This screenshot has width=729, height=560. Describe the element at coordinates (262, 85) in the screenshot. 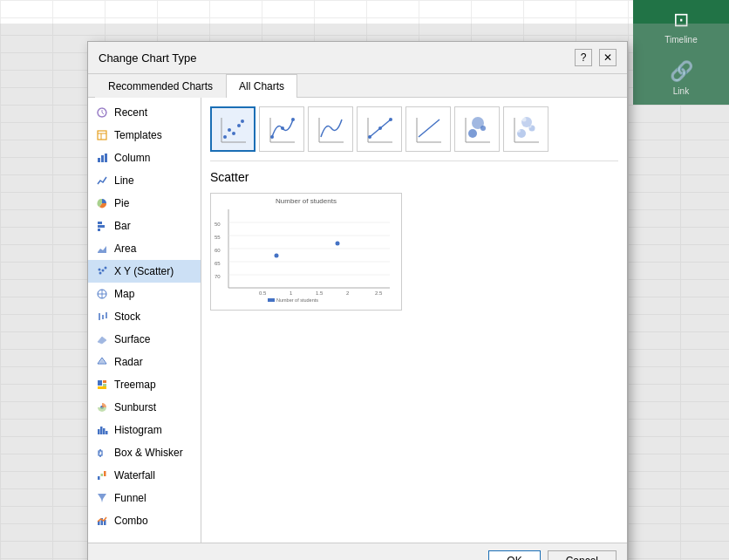

I see `tab-all-charts: All Charts` at that location.